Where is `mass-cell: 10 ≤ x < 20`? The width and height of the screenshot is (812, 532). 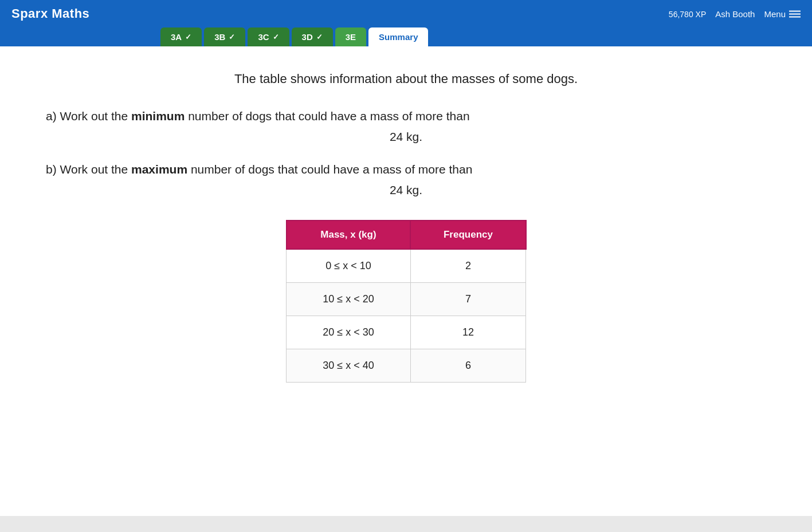
mass-cell: 10 ≤ x < 20 is located at coordinates (348, 300).